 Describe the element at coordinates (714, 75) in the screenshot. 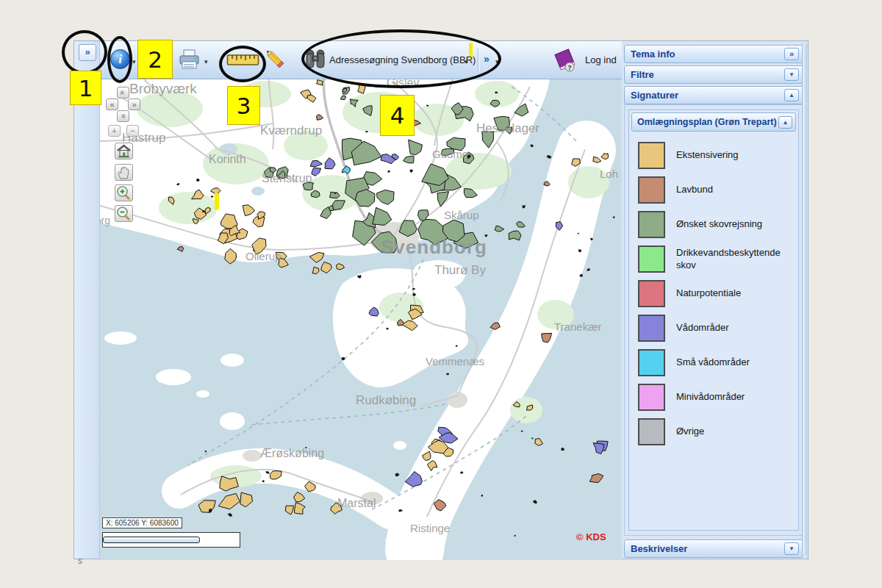

I see `section-filtre: Filtre ▼` at that location.